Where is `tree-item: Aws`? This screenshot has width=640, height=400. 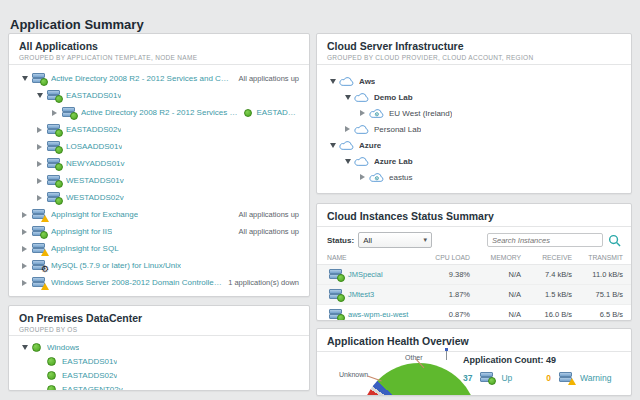
tree-item: Aws is located at coordinates (474, 81).